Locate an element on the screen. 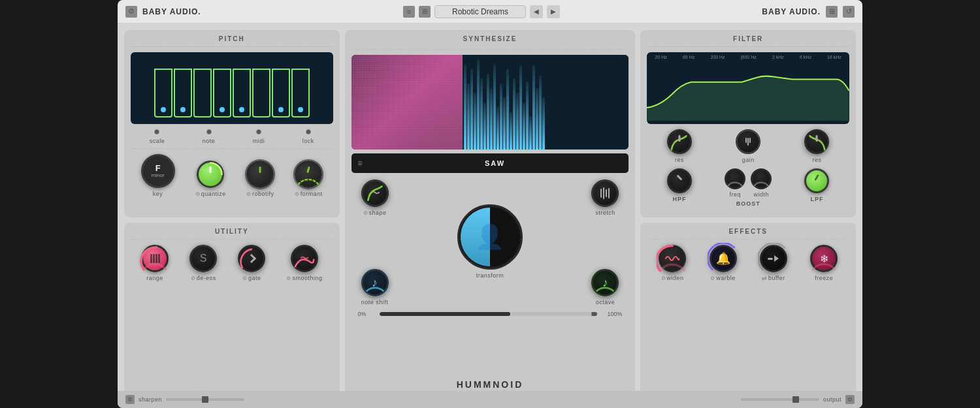 The image size is (980, 408). gate-gear-icon: ⚙ is located at coordinates (244, 278).